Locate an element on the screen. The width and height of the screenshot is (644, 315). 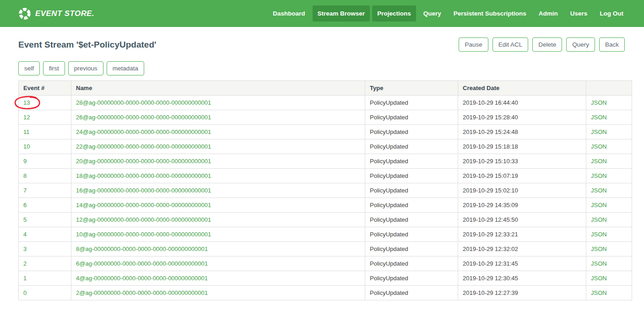
stream-action-button: Delete is located at coordinates (547, 45).